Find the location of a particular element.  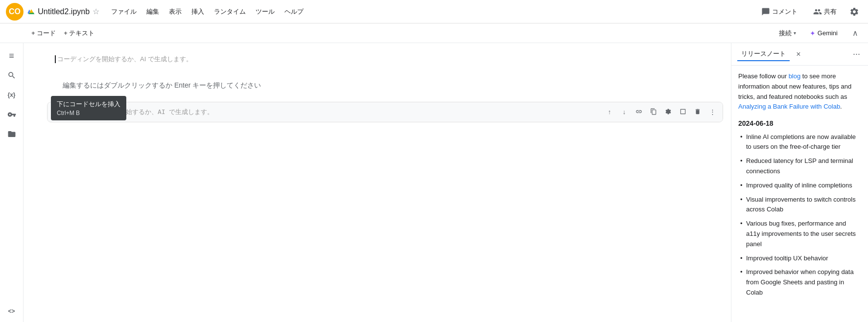

empty-text-cell: コーディングを開始するか、AI で生成します。 is located at coordinates (377, 59).